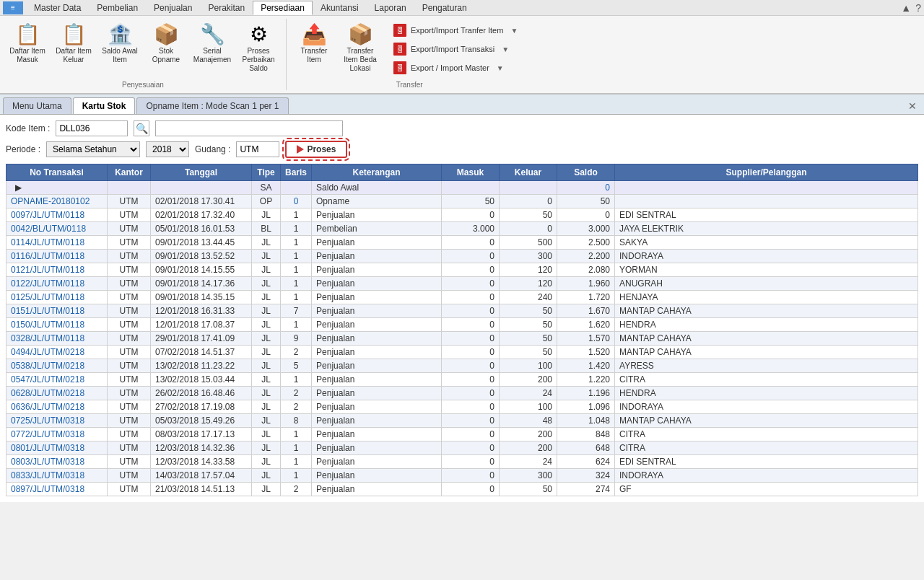 The image size is (924, 580). What do you see at coordinates (141, 128) in the screenshot?
I see `search-button: 🔍` at bounding box center [141, 128].